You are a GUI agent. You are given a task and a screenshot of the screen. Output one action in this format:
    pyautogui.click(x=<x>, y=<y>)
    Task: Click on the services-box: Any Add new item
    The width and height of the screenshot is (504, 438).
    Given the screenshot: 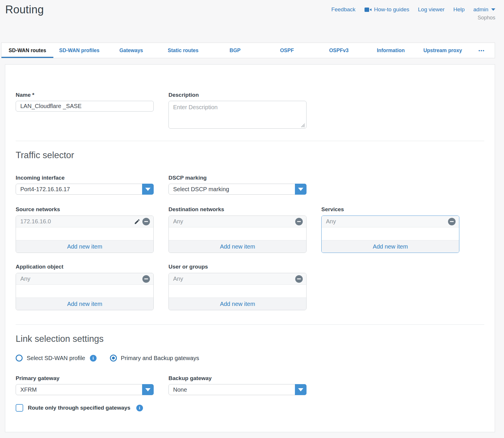 What is the action you would take?
    pyautogui.click(x=390, y=234)
    